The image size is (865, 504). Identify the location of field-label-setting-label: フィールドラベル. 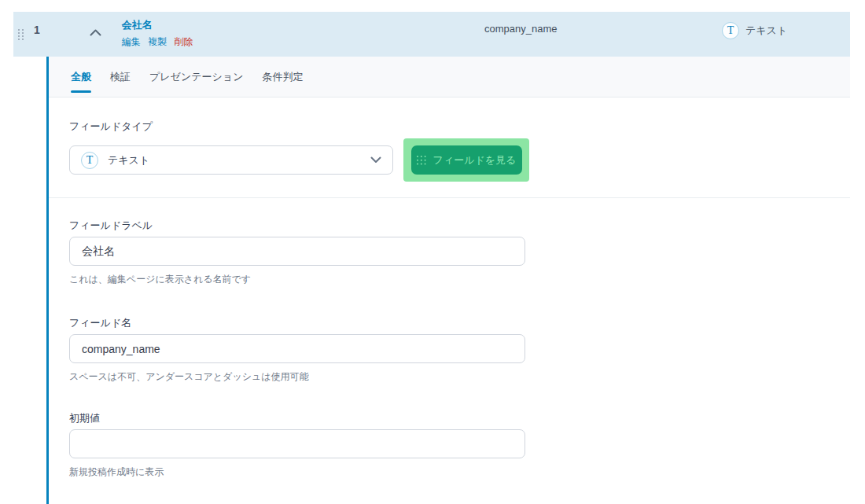
(459, 226).